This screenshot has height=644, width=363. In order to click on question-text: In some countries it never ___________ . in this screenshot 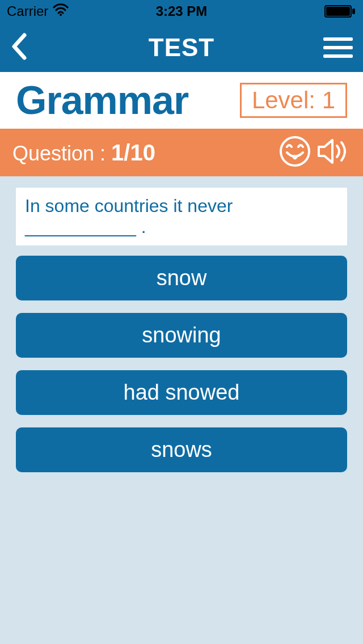, I will do `click(182, 217)`.